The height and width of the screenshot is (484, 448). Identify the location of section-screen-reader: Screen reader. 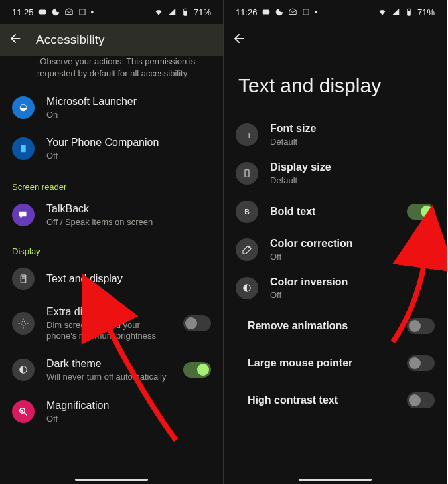
(112, 183).